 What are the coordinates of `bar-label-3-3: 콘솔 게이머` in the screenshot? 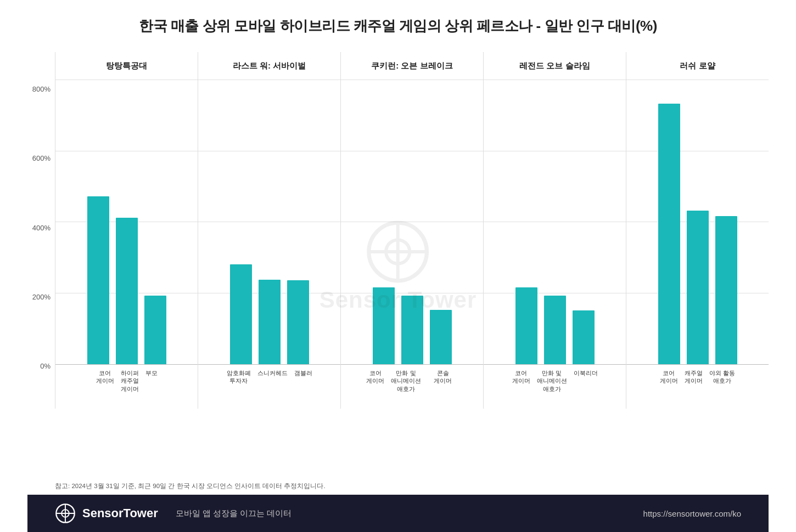 It's located at (442, 377).